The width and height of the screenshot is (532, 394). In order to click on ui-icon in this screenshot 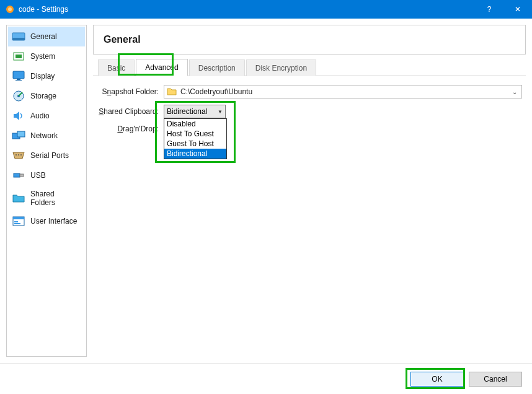, I will do `click(19, 221)`.